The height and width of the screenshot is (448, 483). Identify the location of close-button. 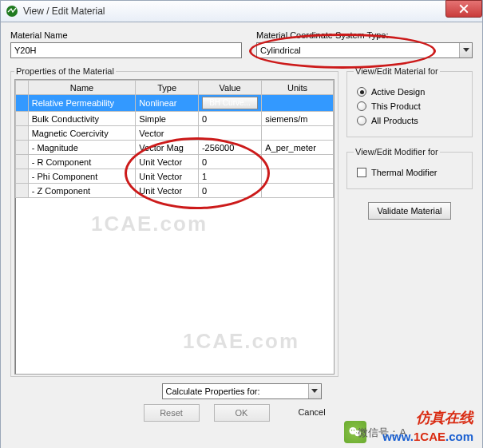
(464, 9).